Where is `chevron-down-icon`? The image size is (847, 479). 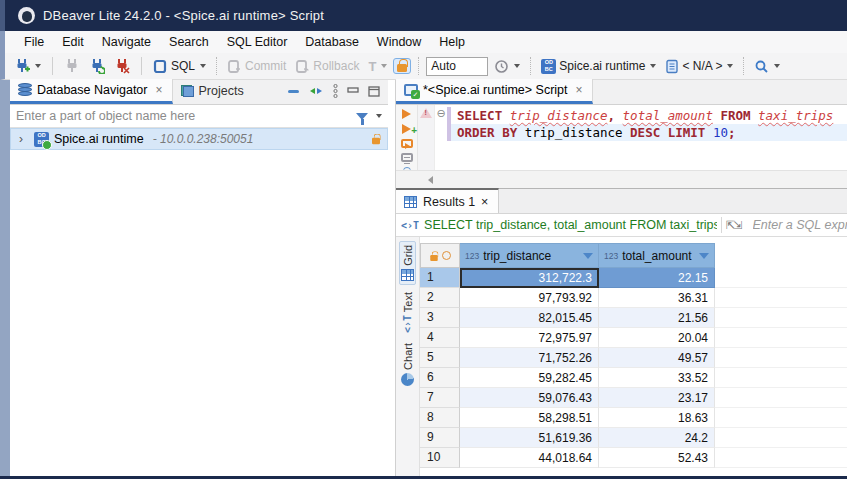 chevron-down-icon is located at coordinates (379, 116).